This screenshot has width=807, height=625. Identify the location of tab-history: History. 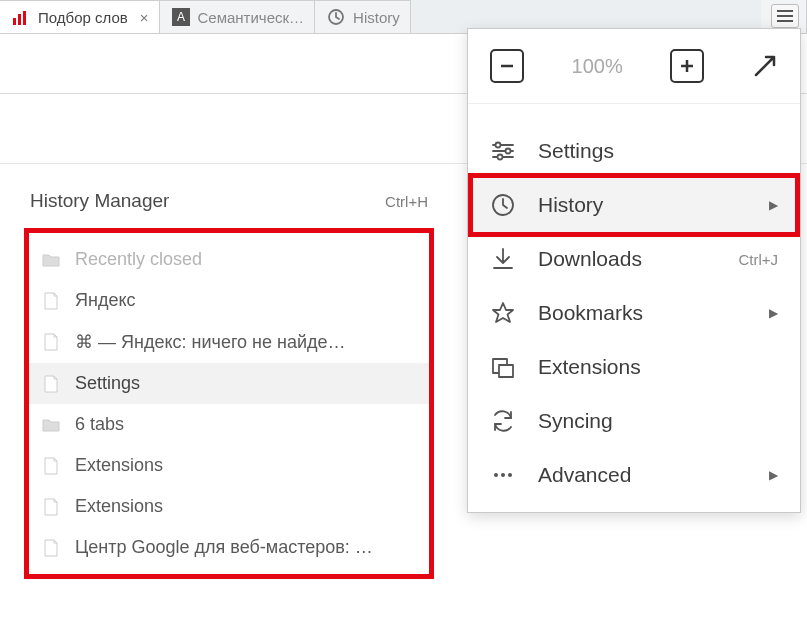
(363, 16).